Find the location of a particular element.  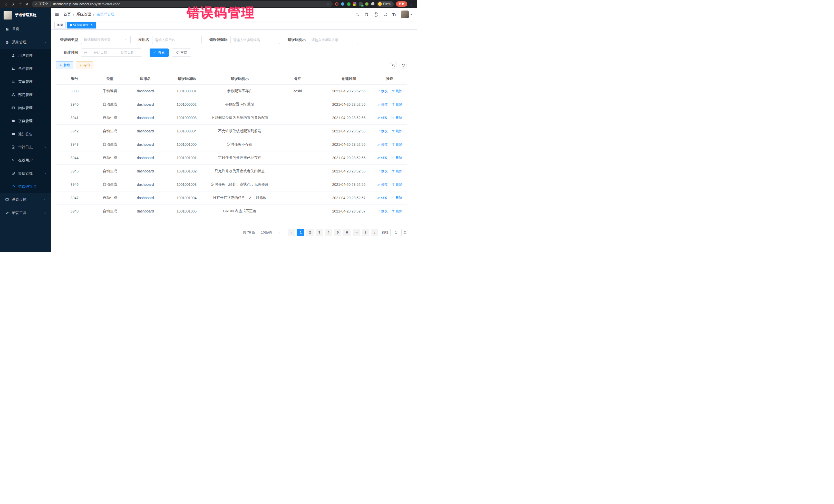

refresh-icon is located at coordinates (177, 53).